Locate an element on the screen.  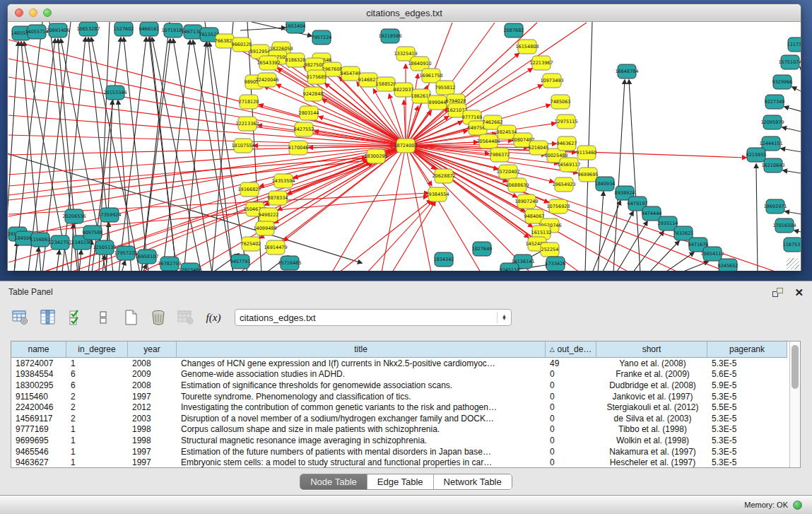
scrollbar-thumb is located at coordinates (795, 367).